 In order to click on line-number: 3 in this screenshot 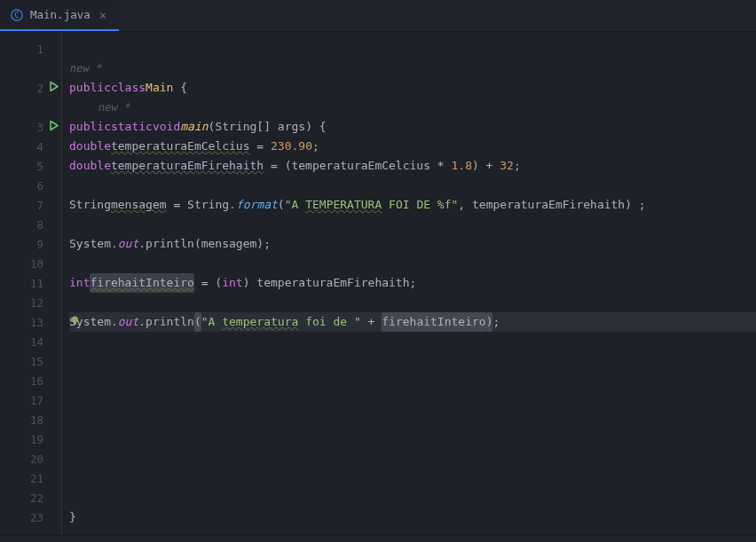, I will do `click(40, 128)`.